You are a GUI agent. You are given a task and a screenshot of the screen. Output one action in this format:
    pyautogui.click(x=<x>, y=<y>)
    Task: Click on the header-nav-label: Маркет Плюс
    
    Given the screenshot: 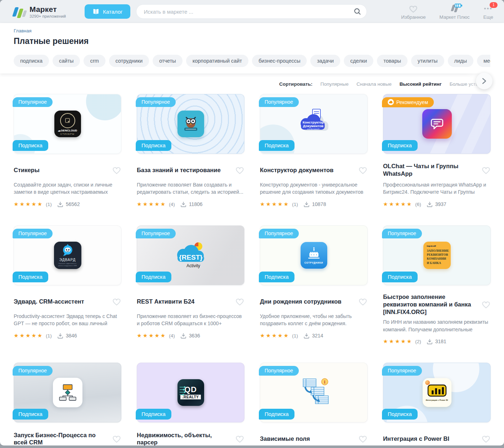 What is the action you would take?
    pyautogui.click(x=455, y=17)
    